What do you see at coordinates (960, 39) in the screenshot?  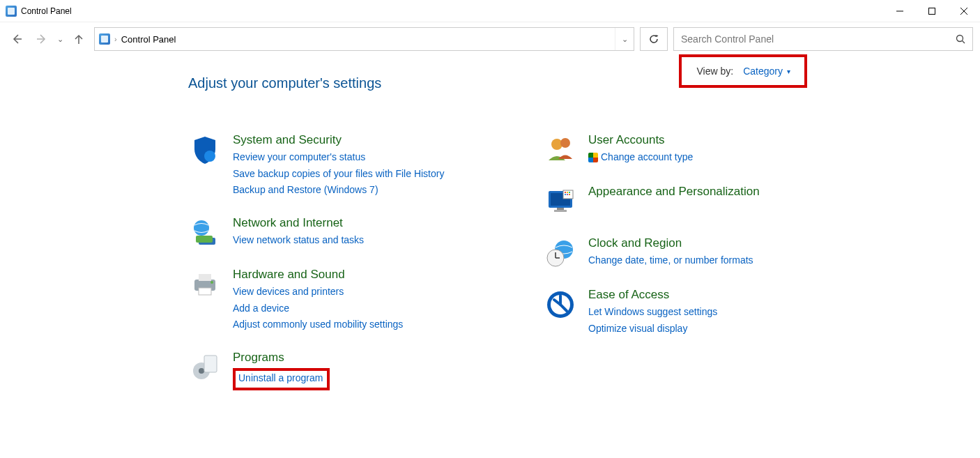 I see `search-icon` at bounding box center [960, 39].